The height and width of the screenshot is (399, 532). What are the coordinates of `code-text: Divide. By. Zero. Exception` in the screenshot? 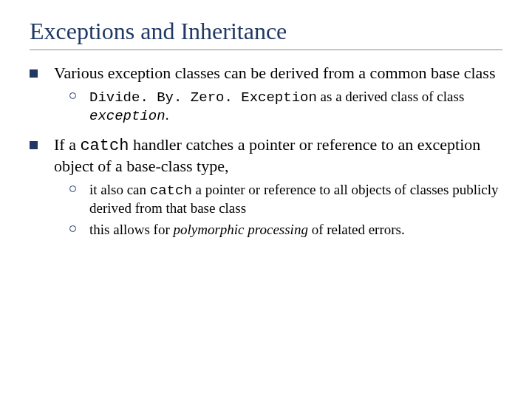 It's located at (203, 98).